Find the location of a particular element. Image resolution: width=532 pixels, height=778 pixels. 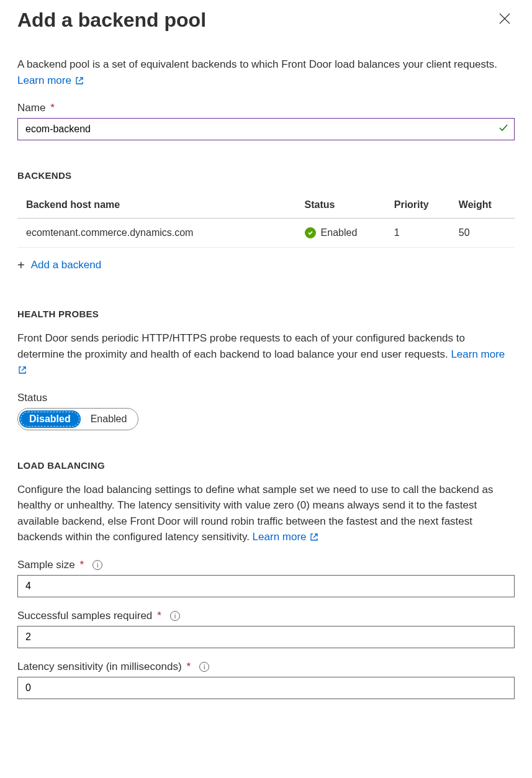

page-title: Add a backend pool is located at coordinates (112, 20).